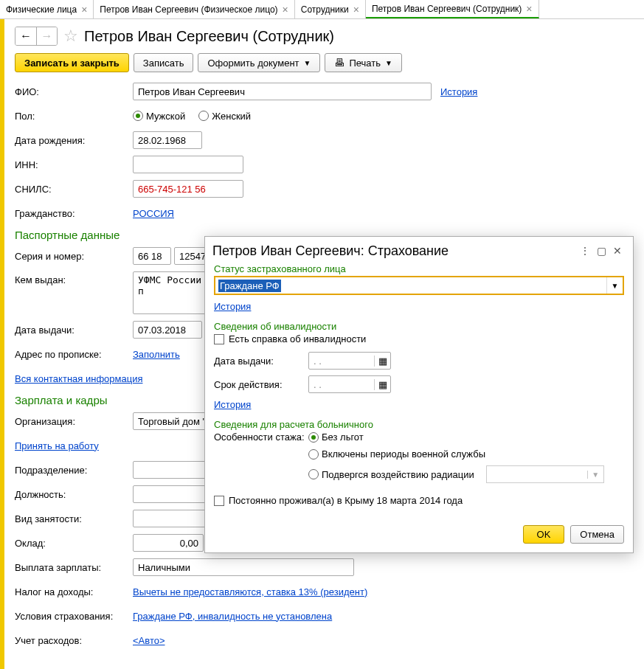  I want to click on status-label: Статус застрахованного лица, so click(419, 268).